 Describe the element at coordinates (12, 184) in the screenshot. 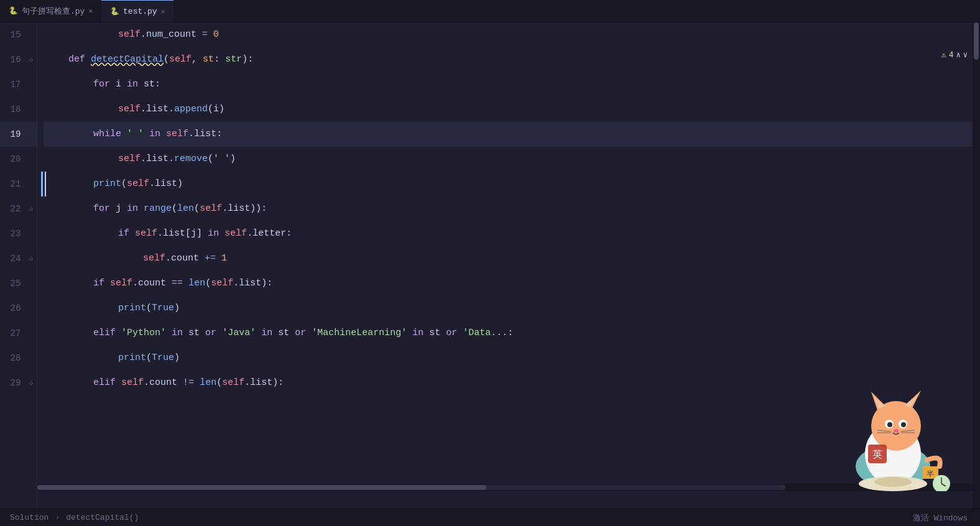

I see `line-number-21: 21` at that location.